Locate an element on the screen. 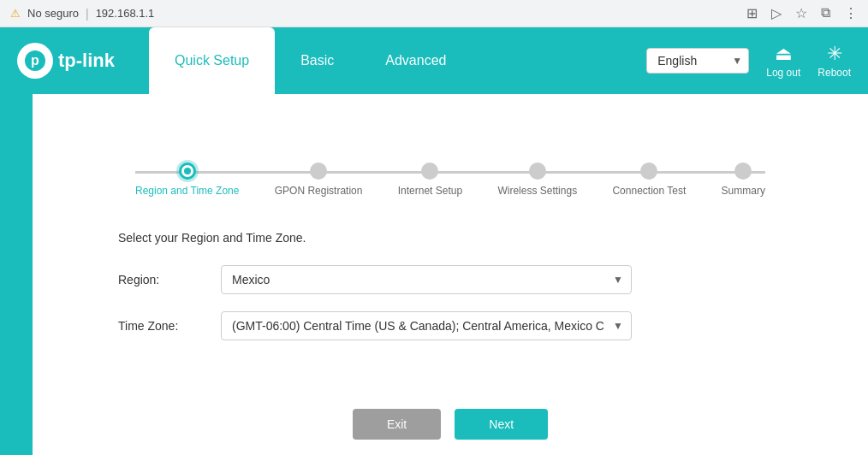 The image size is (868, 455). logo-name: tp-link is located at coordinates (86, 61).